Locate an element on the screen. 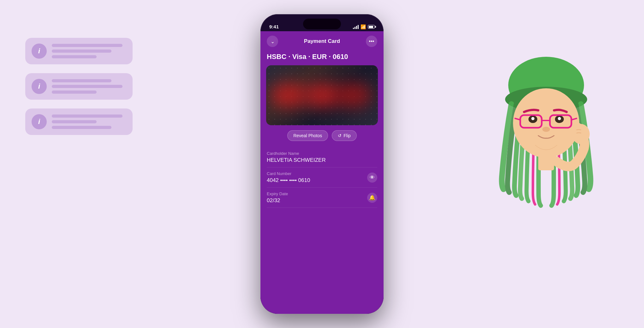  reveal-card-number-button: 👁 is located at coordinates (372, 178).